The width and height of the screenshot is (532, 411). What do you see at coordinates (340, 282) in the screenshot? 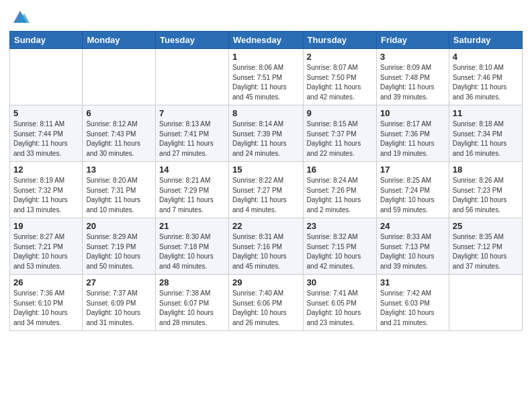
I see `day-number: 30` at bounding box center [340, 282].